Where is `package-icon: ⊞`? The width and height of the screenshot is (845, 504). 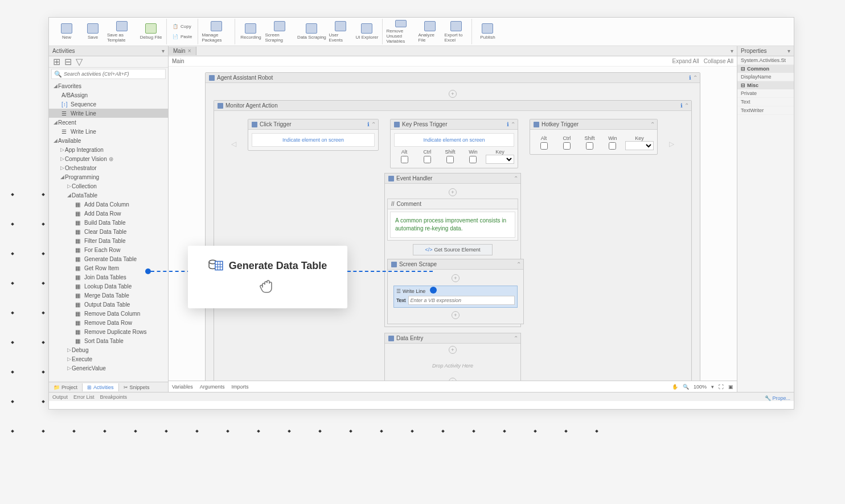
package-icon: ⊞ is located at coordinates (56, 62).